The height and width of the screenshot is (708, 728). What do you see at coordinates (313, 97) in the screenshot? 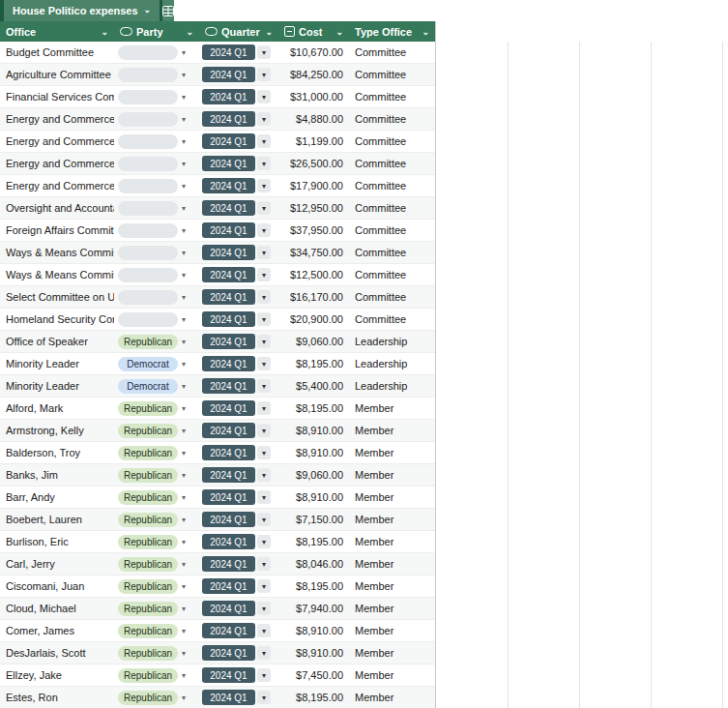
I see `cost-cell: $31,000.00` at bounding box center [313, 97].